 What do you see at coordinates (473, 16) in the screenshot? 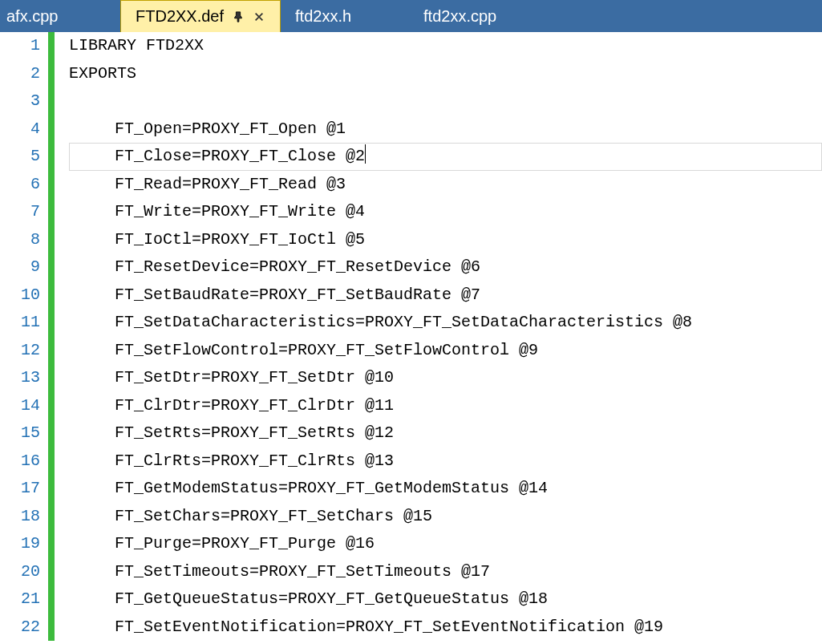
I see `tab-ftd2xx-cpp: ftd2xx.cpp` at bounding box center [473, 16].